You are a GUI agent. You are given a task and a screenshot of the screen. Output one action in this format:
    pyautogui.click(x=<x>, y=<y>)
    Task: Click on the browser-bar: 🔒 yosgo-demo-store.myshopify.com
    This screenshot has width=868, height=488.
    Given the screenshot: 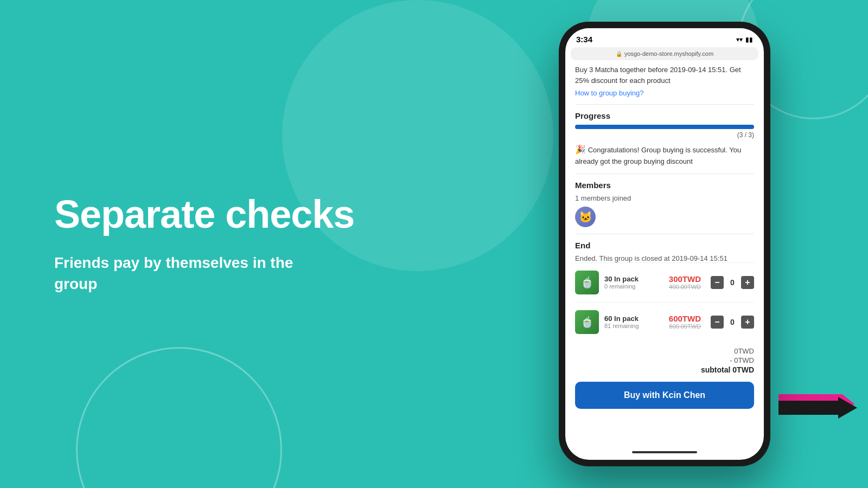 What is the action you would take?
    pyautogui.click(x=665, y=54)
    